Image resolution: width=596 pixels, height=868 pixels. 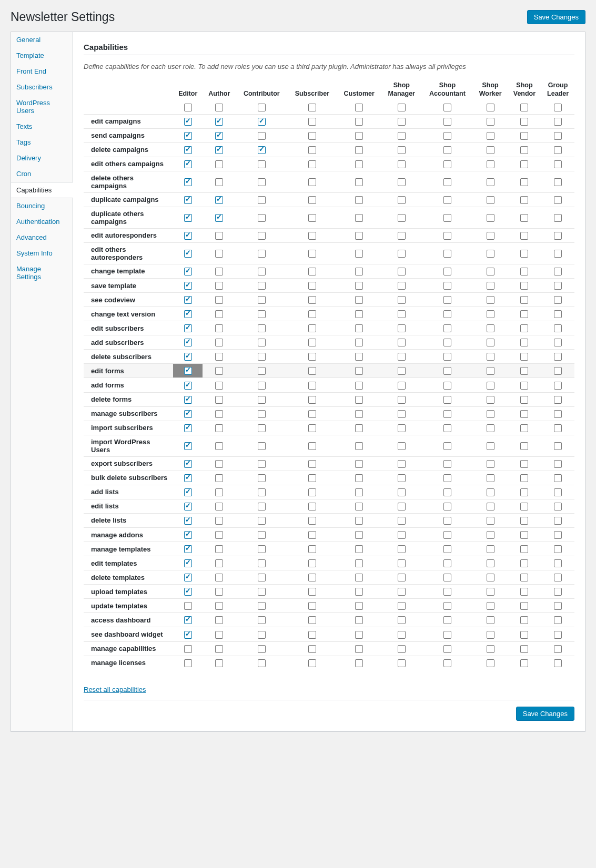 I want to click on sidebar-item-cron: Cron, so click(x=42, y=174).